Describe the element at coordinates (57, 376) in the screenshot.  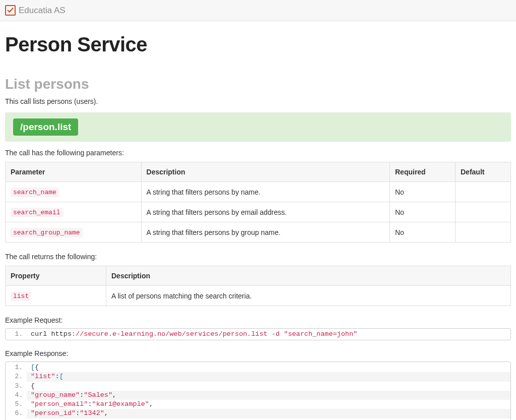
I see `code-text: :` at that location.